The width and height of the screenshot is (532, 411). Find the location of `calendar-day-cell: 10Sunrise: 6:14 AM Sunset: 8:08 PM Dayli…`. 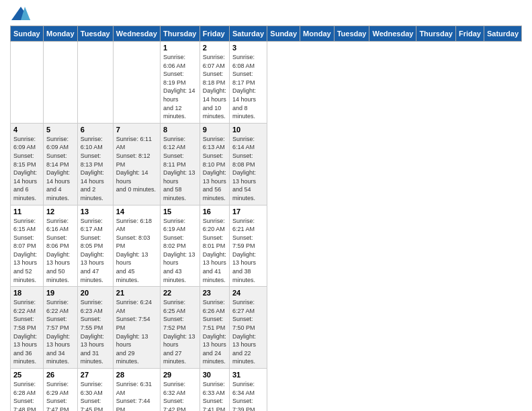

calendar-day-cell: 10Sunrise: 6:14 AM Sunset: 8:08 PM Dayli… is located at coordinates (249, 164).